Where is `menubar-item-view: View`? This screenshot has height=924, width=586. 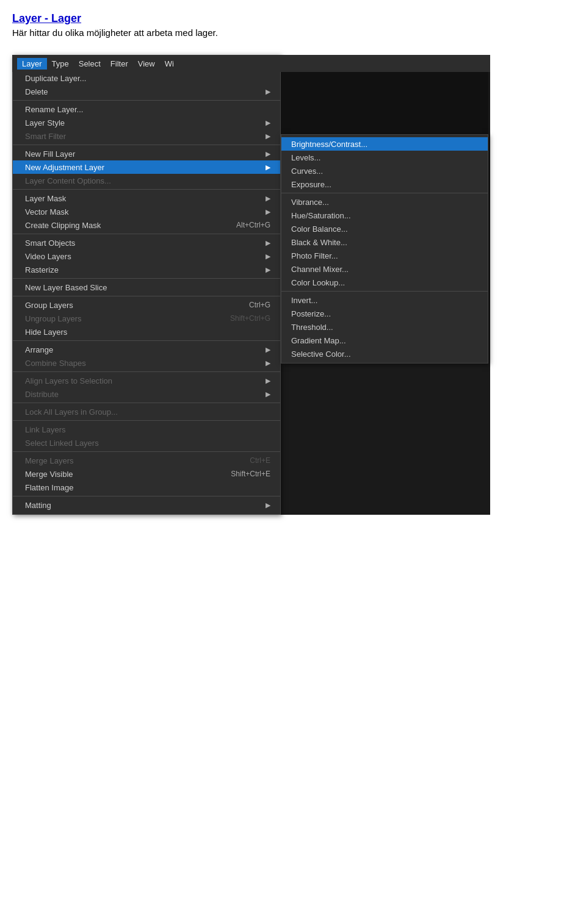 menubar-item-view: View is located at coordinates (146, 63).